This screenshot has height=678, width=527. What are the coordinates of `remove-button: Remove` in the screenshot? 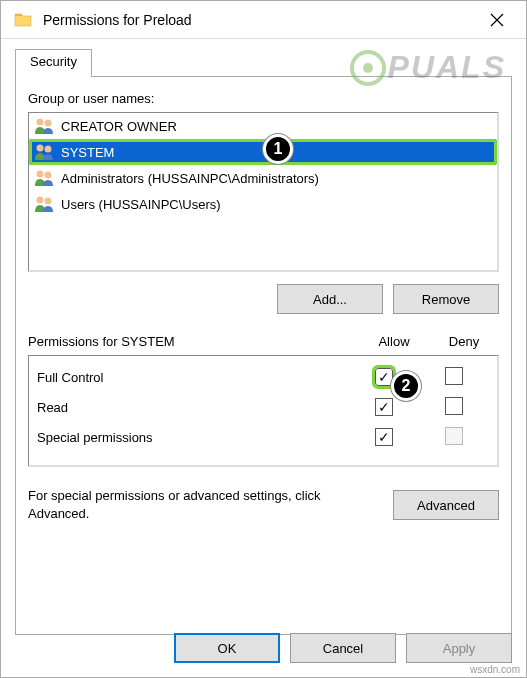 It's located at (446, 299).